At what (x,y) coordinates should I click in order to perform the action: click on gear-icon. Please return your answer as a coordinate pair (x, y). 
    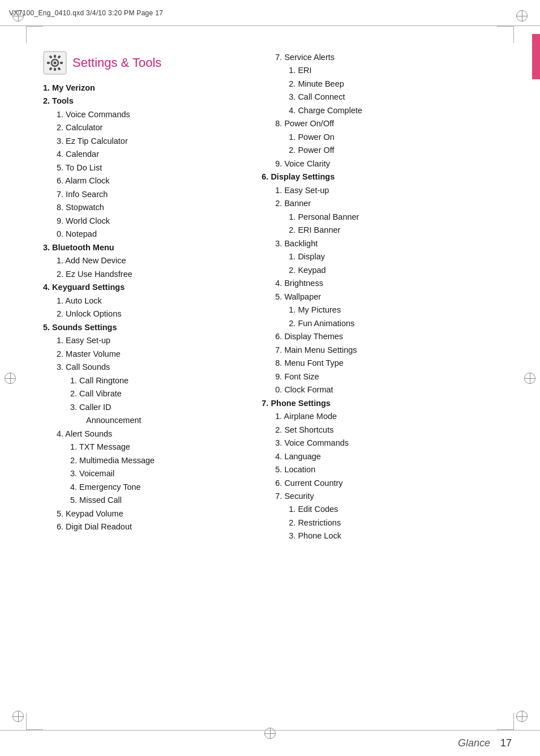
    Looking at the image, I should click on (55, 63).